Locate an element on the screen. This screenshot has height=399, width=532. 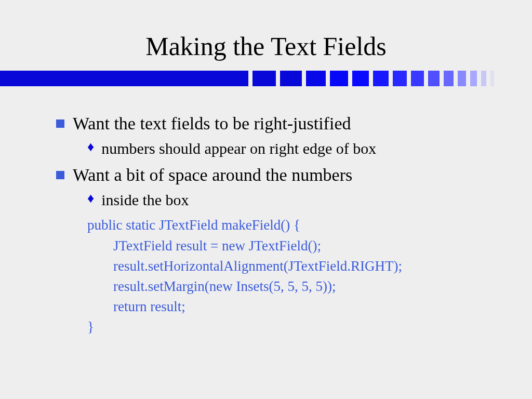
bar-squares is located at coordinates (373, 78).